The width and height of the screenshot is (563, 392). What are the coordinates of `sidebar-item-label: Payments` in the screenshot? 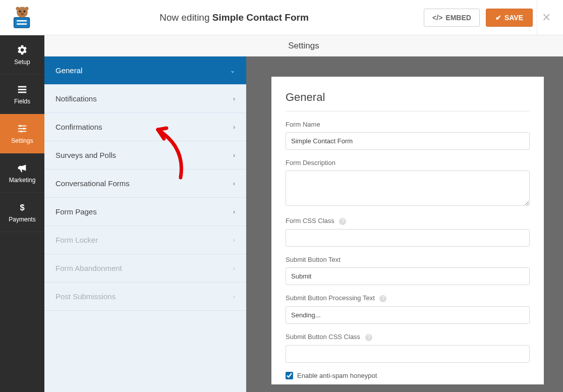 It's located at (22, 219).